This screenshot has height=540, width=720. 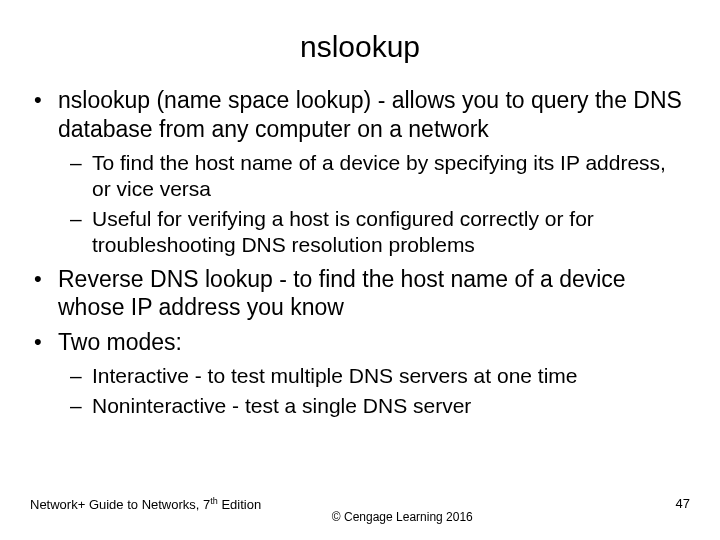 What do you see at coordinates (391, 176) in the screenshot?
I see `sub-bullet-item: To find the host name of a device by spe…` at bounding box center [391, 176].